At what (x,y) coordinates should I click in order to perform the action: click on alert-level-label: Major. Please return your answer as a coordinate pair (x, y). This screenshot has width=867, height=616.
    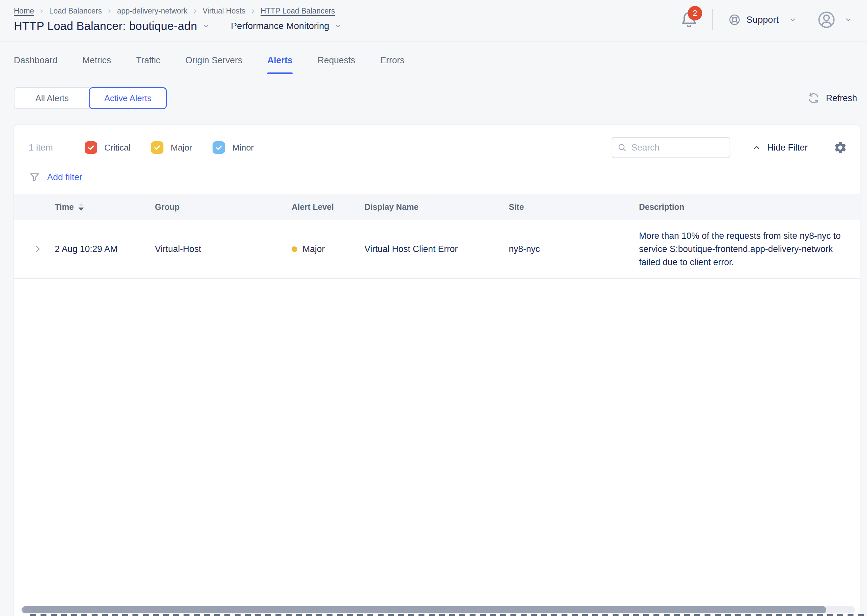
    Looking at the image, I should click on (313, 249).